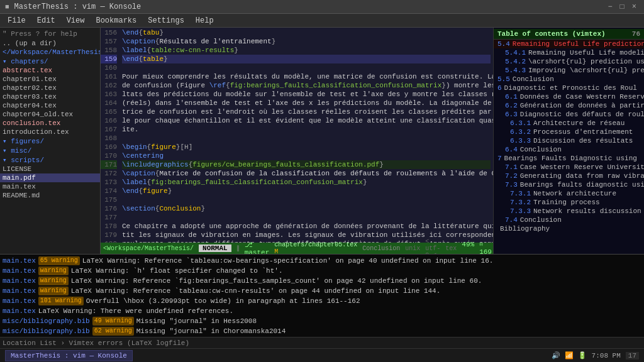  I want to click on menu-settings: Settings, so click(166, 21).